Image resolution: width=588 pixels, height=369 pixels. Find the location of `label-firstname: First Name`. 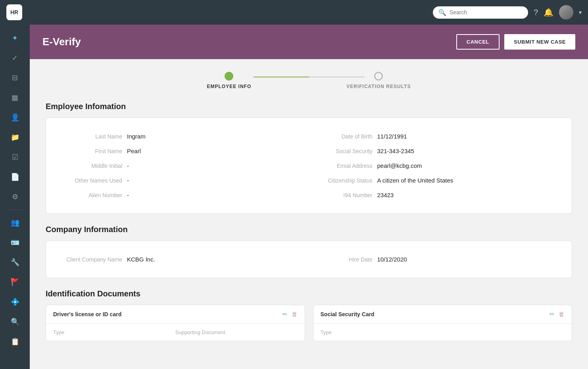

label-firstname: First Name is located at coordinates (90, 151).